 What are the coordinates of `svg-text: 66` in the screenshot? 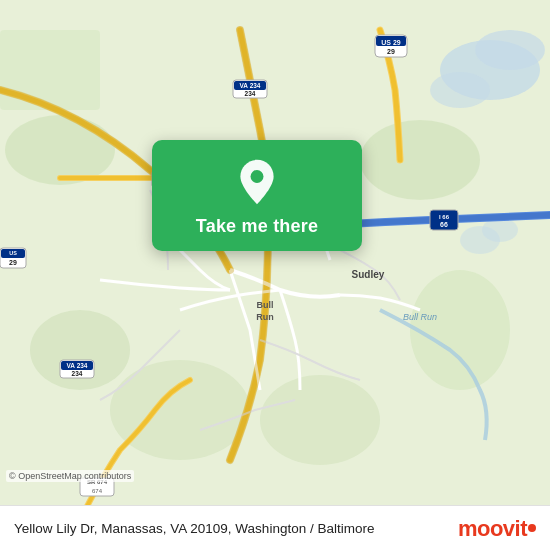 It's located at (444, 224).